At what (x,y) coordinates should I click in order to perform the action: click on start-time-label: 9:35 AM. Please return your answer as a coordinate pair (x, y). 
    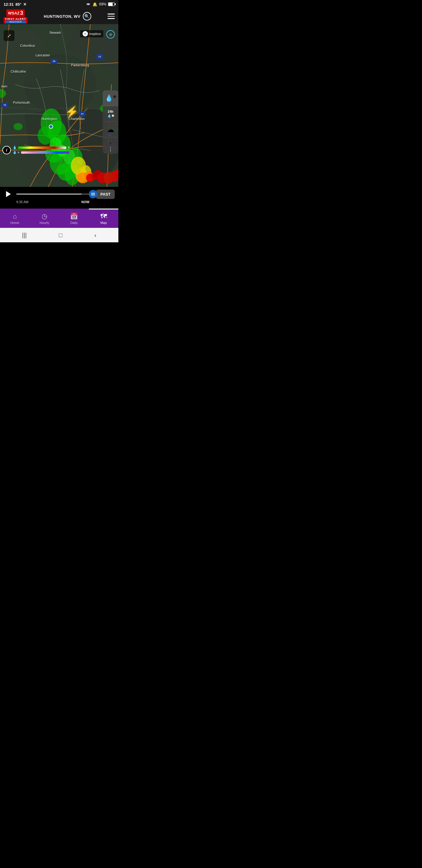
    Looking at the image, I should click on (22, 202).